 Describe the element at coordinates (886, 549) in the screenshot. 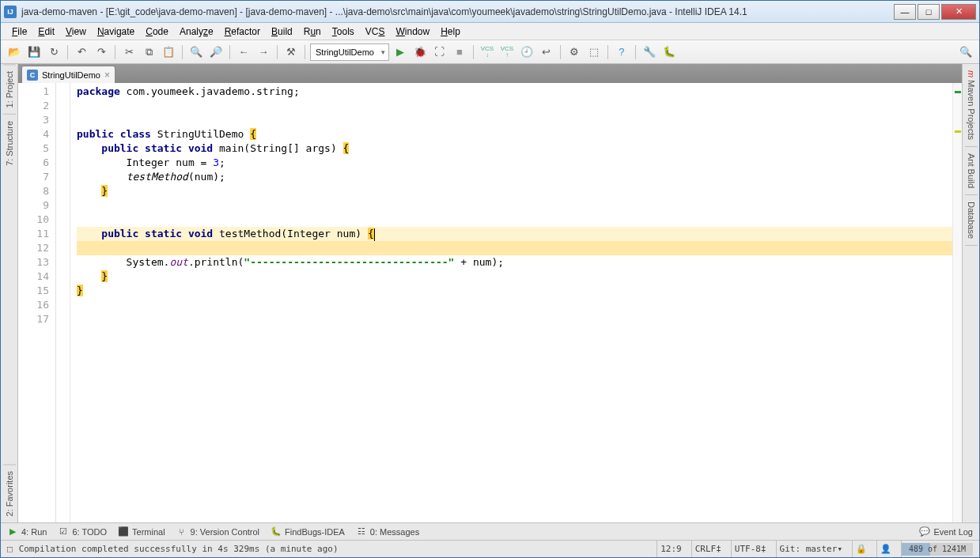

I see `hector-icon: 👤` at that location.